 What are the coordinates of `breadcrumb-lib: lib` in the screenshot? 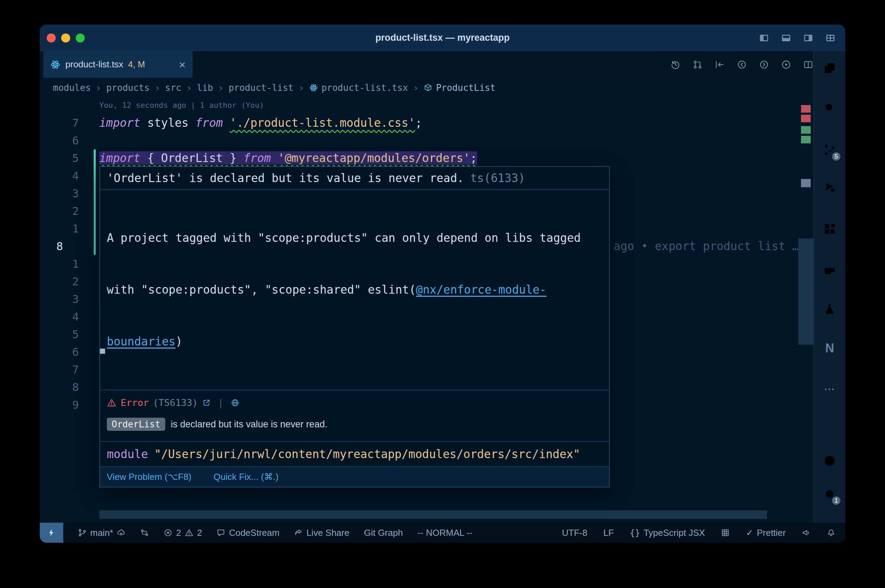 It's located at (205, 88).